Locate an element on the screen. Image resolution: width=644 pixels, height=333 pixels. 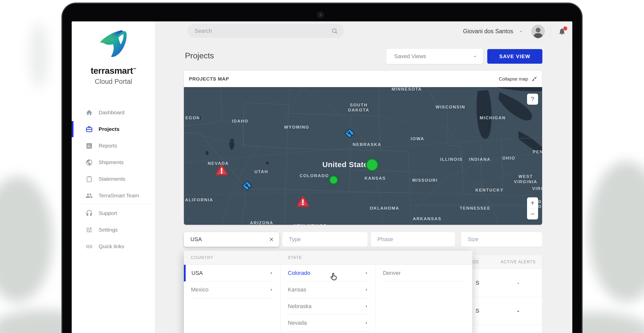
sidebar-item-label: Support is located at coordinates (108, 213).